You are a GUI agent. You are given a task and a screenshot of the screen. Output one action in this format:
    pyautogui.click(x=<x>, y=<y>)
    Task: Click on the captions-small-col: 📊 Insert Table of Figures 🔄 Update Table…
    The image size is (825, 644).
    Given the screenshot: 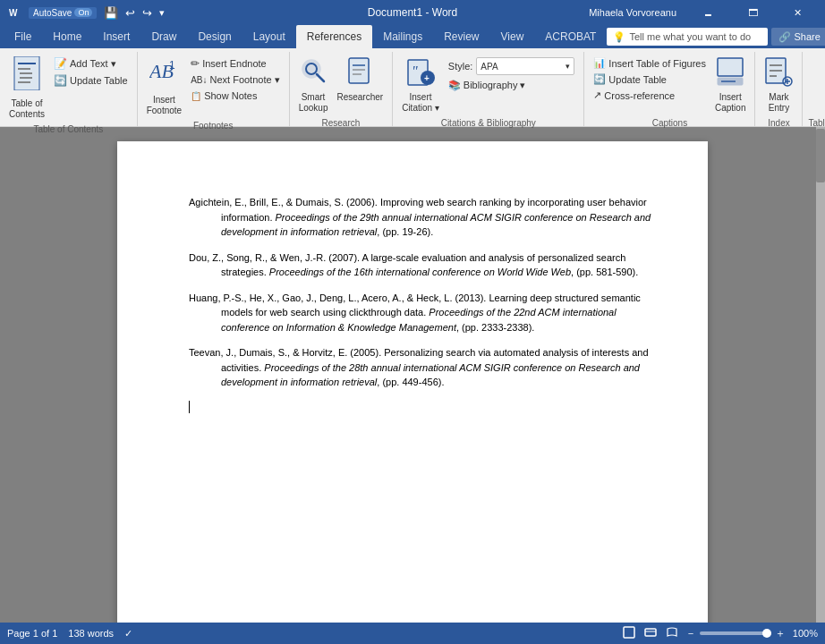 What is the action you would take?
    pyautogui.click(x=650, y=79)
    